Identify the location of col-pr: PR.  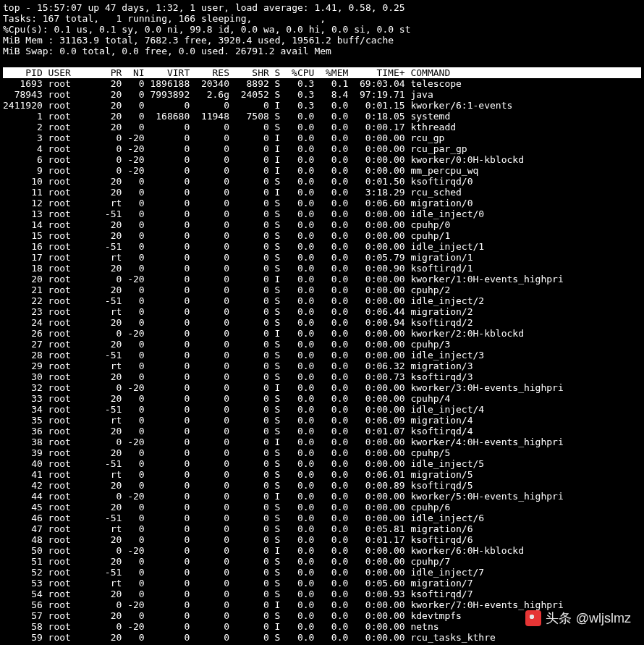
(110, 72).